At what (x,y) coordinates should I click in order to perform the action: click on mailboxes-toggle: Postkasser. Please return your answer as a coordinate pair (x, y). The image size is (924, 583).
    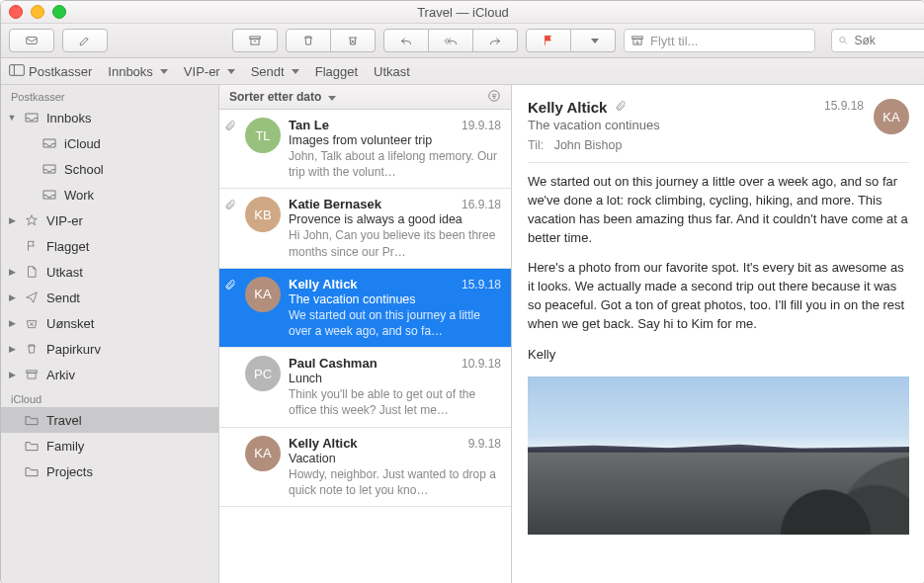
    Looking at the image, I should click on (50, 71).